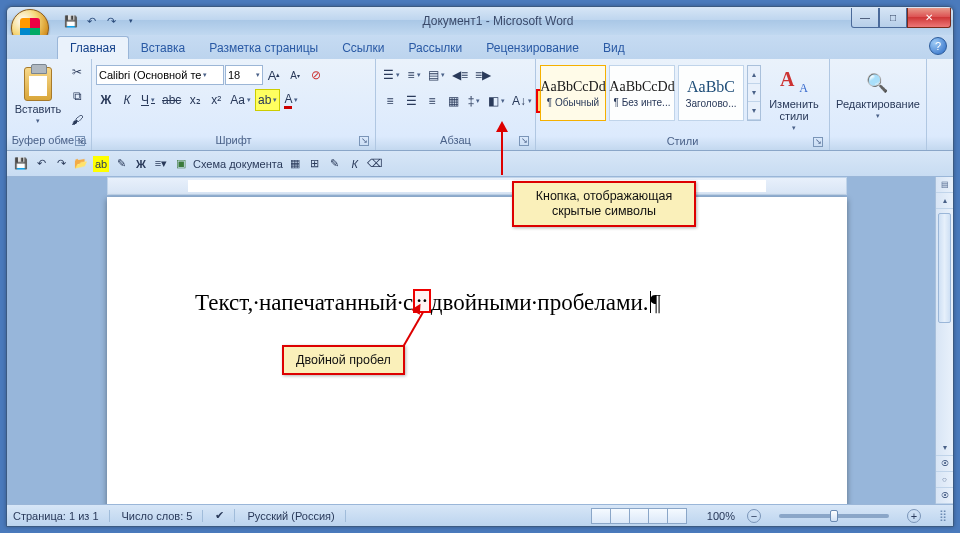 The width and height of the screenshot is (960, 533). I want to click on ruler-toggle-icon: ▤, so click(944, 185).